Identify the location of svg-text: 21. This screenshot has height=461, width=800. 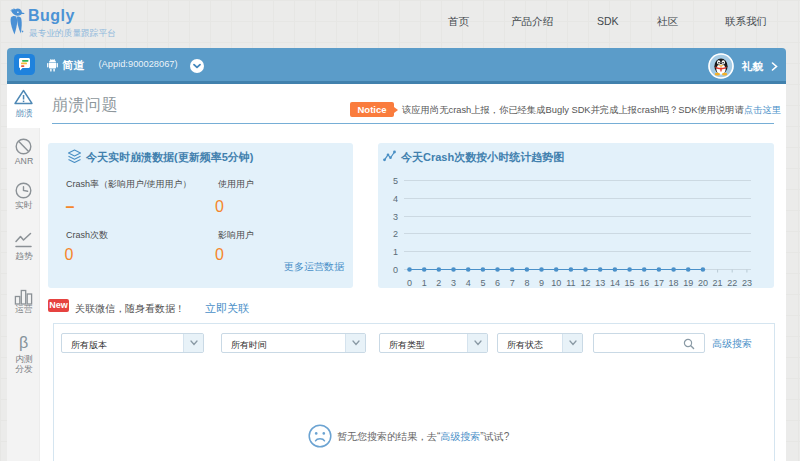
(718, 283).